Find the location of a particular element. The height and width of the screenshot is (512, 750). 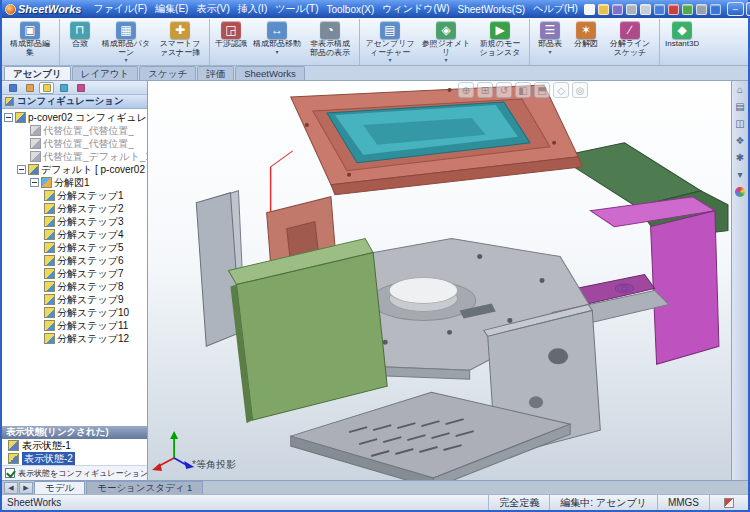

tree-item-explode-step: 分解ステップ1 is located at coordinates (94, 196).